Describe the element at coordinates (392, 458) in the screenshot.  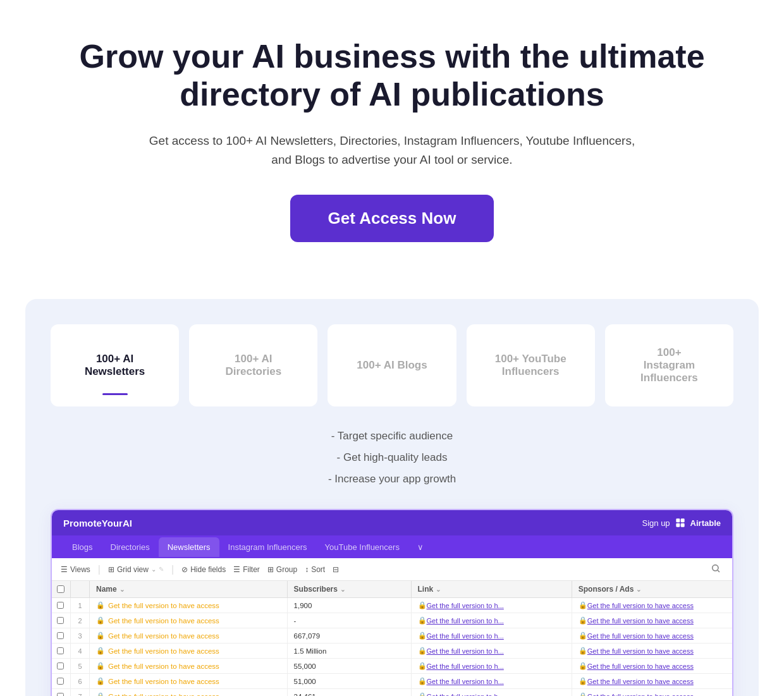
I see `benefits-list: - Target specific audience - Get high-qu…` at that location.